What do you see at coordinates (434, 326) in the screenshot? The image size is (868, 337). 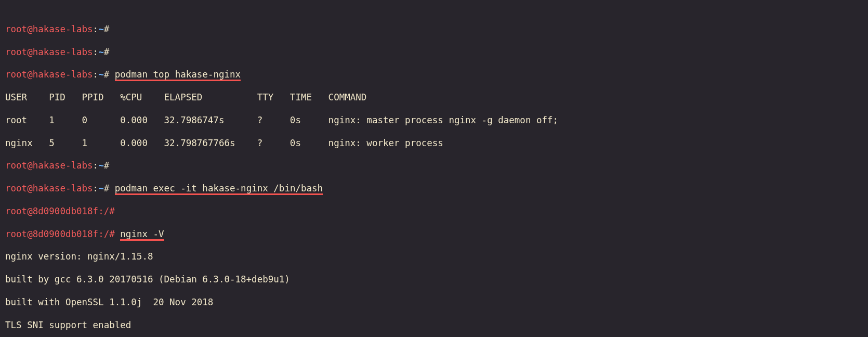 I see `nginx-output: TLS SNI support enabled` at bounding box center [434, 326].